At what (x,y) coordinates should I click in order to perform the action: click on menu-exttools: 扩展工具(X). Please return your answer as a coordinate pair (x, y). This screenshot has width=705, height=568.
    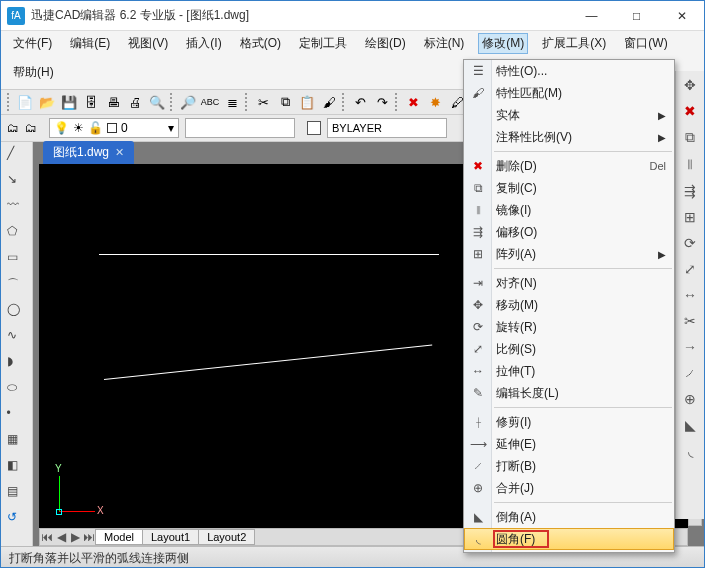
    Looking at the image, I should click on (574, 44).